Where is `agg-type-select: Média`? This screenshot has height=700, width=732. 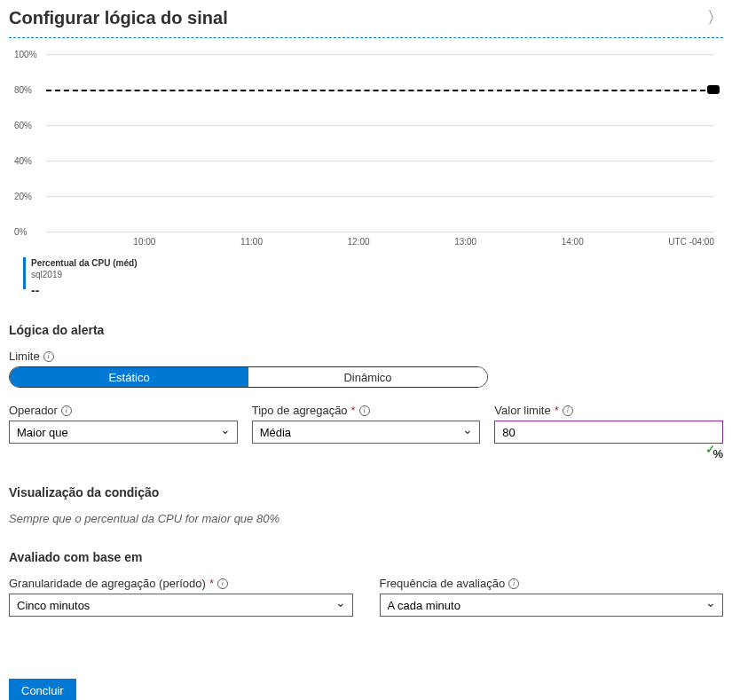
agg-type-select: Média is located at coordinates (366, 432).